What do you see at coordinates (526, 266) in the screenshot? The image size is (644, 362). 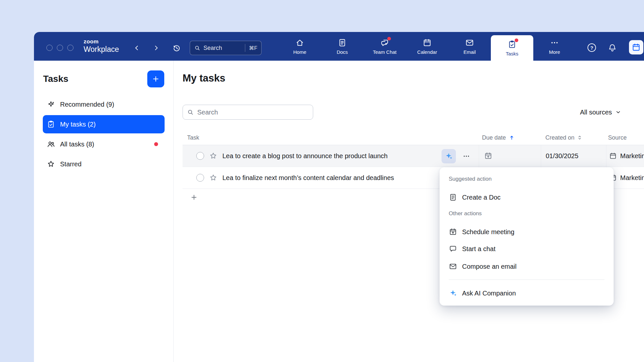 I see `menu-item-compose-email: Compose an email` at bounding box center [526, 266].